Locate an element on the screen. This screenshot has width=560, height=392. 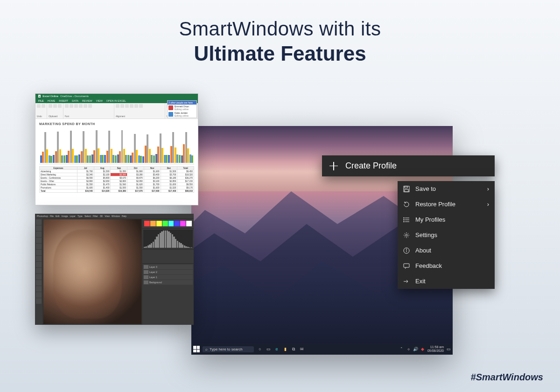
ribbon-tab: REVIEW is located at coordinates (87, 101).